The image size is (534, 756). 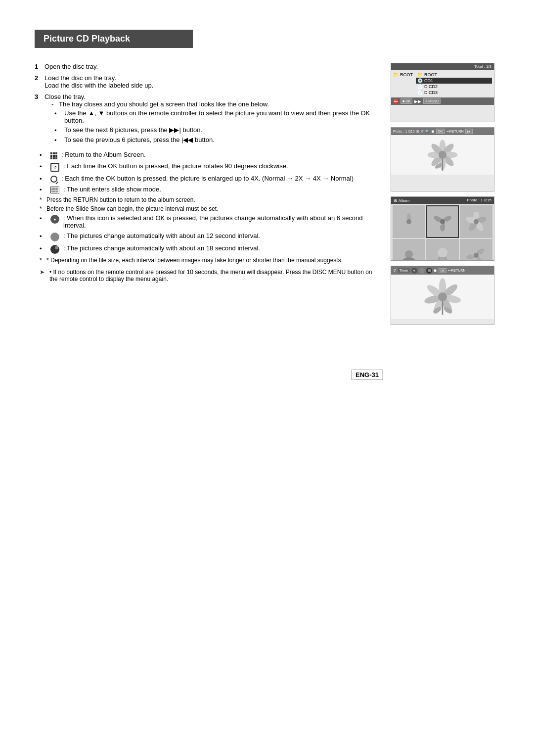 I want to click on screen-4: ⏱ Timer ● ⏹ OK ↩RETURN, so click(x=443, y=295).